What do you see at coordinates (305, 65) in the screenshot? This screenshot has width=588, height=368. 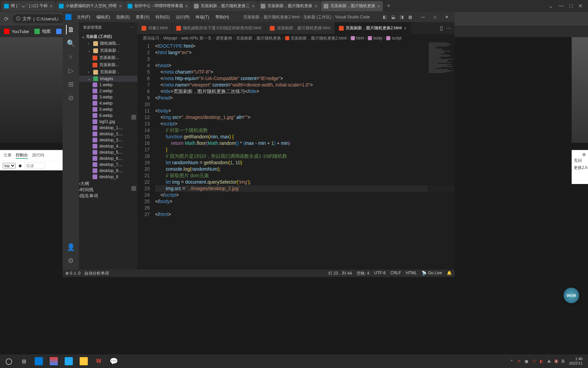 I see `code-line: <head>` at bounding box center [305, 65].